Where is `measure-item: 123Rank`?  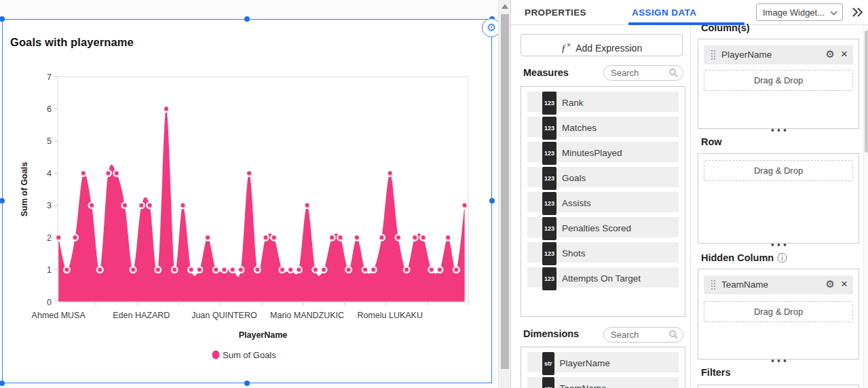
measure-item: 123Rank is located at coordinates (603, 102).